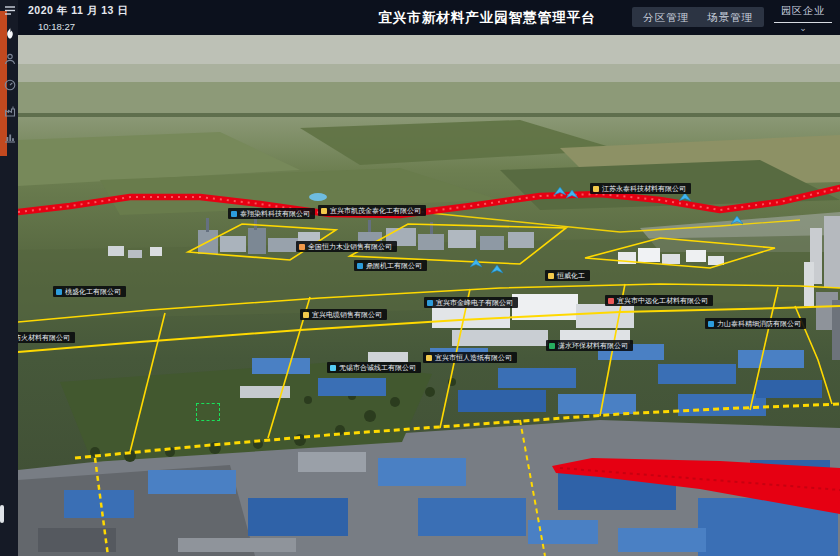  What do you see at coordinates (93, 292) in the screenshot?
I see `enterprise-name: 桃盛化工有限公司` at bounding box center [93, 292].